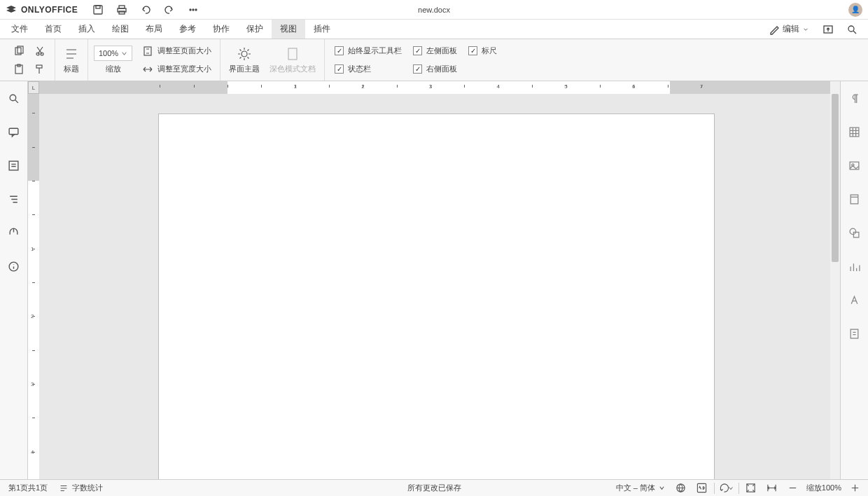 The image size is (868, 496). Describe the element at coordinates (855, 233) in the screenshot. I see `shape-settings-button` at that location.